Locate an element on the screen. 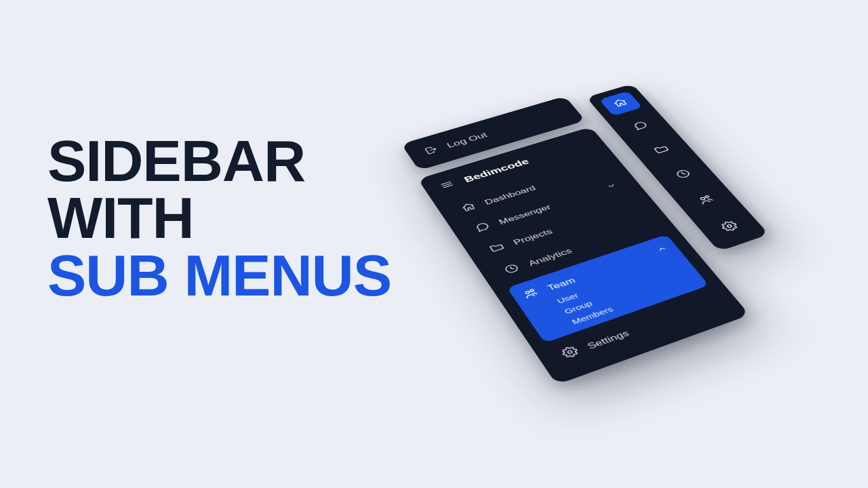  logout-icon is located at coordinates (432, 150).